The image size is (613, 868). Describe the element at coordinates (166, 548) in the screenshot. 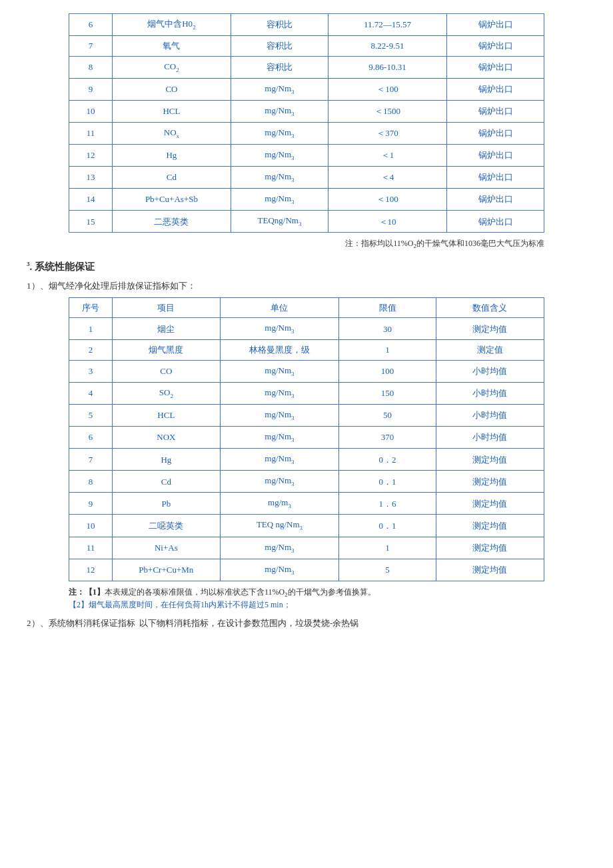

I see `row-item: Ni+As` at that location.